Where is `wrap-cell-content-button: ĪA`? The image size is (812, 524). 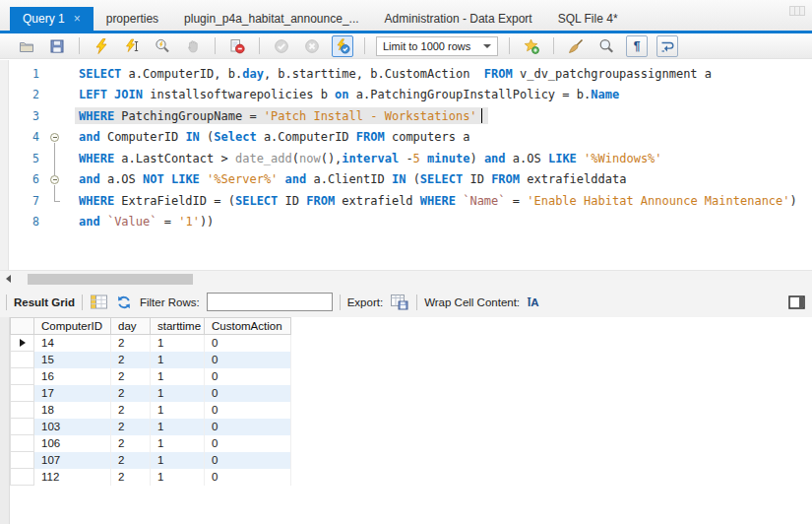 wrap-cell-content-button: ĪA is located at coordinates (533, 302).